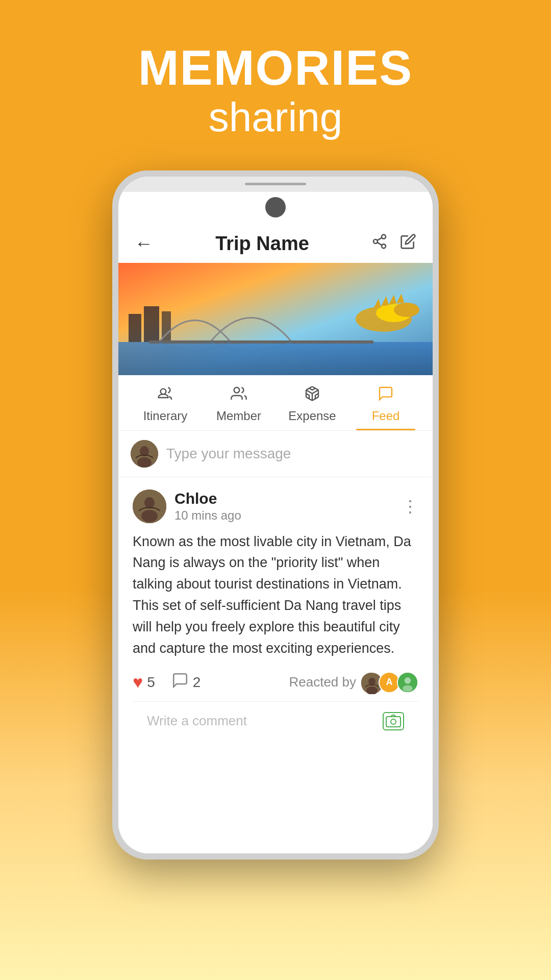 This screenshot has width=551, height=980. Describe the element at coordinates (197, 721) in the screenshot. I see `comment-input: Write a comment` at that location.